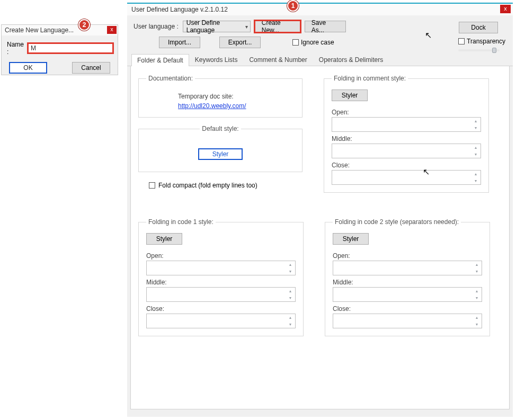 This screenshot has height=420, width=516. Describe the element at coordinates (181, 222) in the screenshot. I see `folding-code1-legend: Folding in code 1 style:` at that location.